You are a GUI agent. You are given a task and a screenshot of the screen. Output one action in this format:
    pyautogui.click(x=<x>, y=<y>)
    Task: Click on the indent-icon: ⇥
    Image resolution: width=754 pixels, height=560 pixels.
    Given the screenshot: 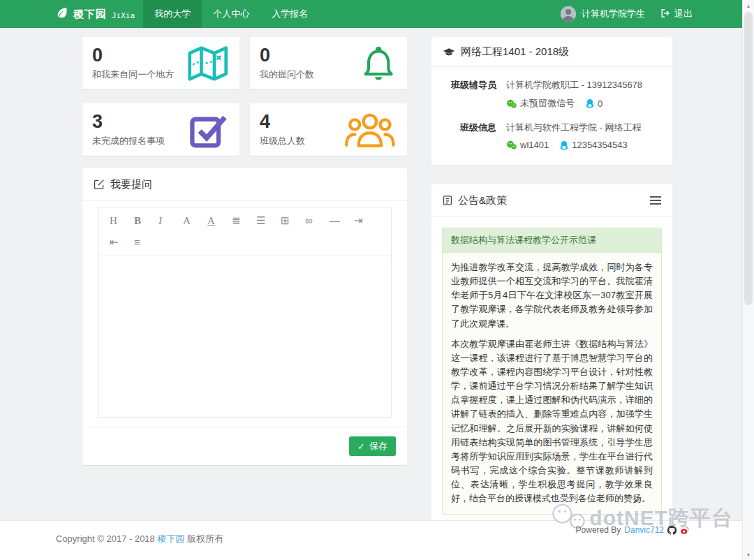 What is the action you would take?
    pyautogui.click(x=363, y=221)
    